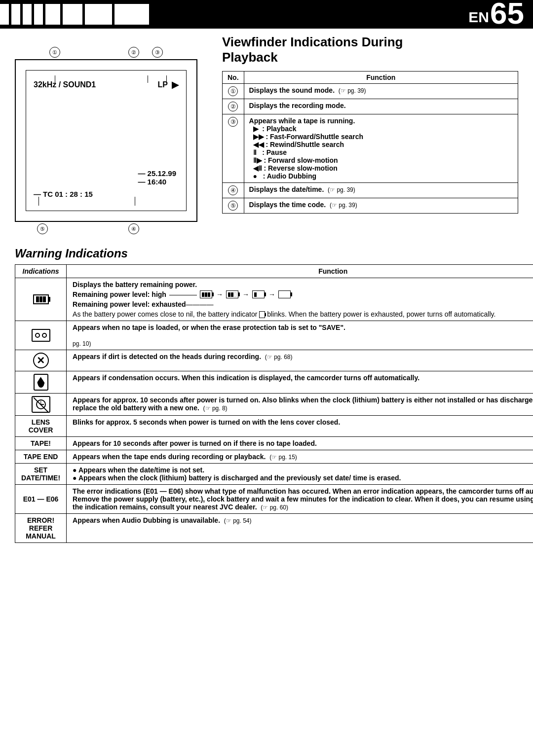  I want to click on e01-e06-indication: E01 — E06, so click(41, 499).